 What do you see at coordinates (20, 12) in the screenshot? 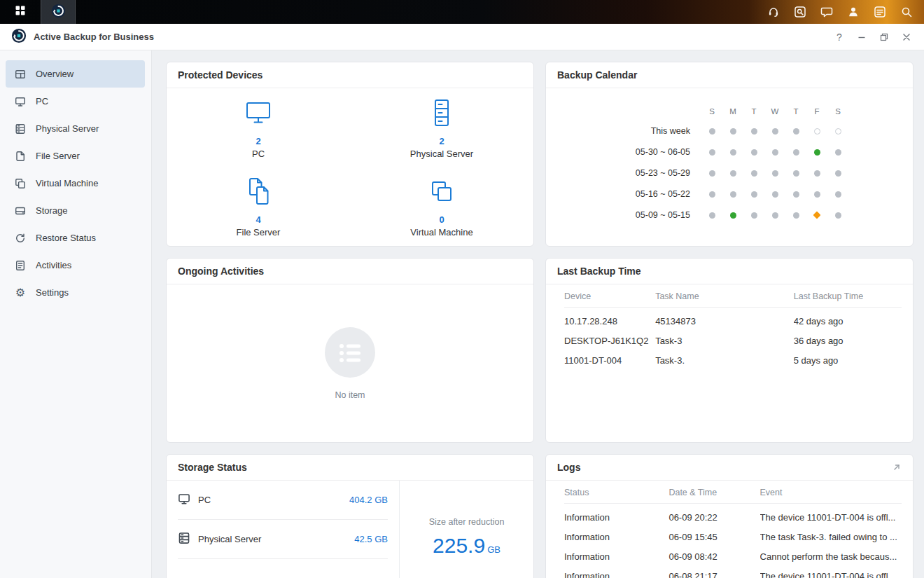
I see `main-menu-grid-icon` at bounding box center [20, 12].